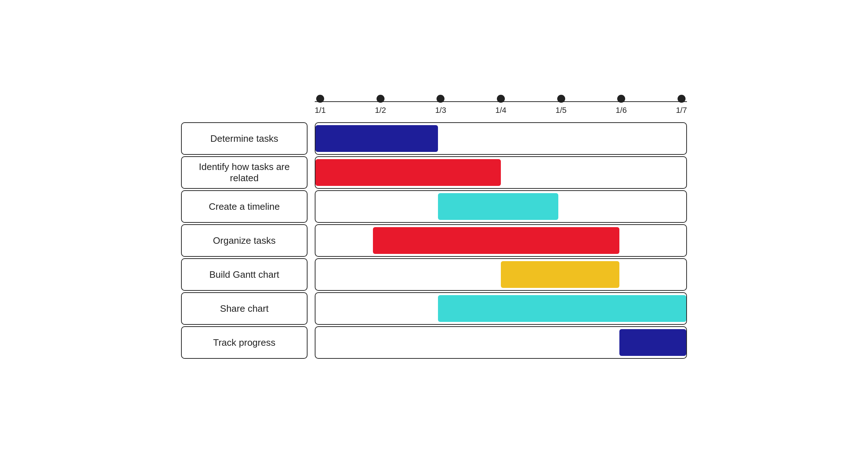 The width and height of the screenshot is (868, 455). Describe the element at coordinates (560, 275) in the screenshot. I see `bar-build-gantt` at that location.